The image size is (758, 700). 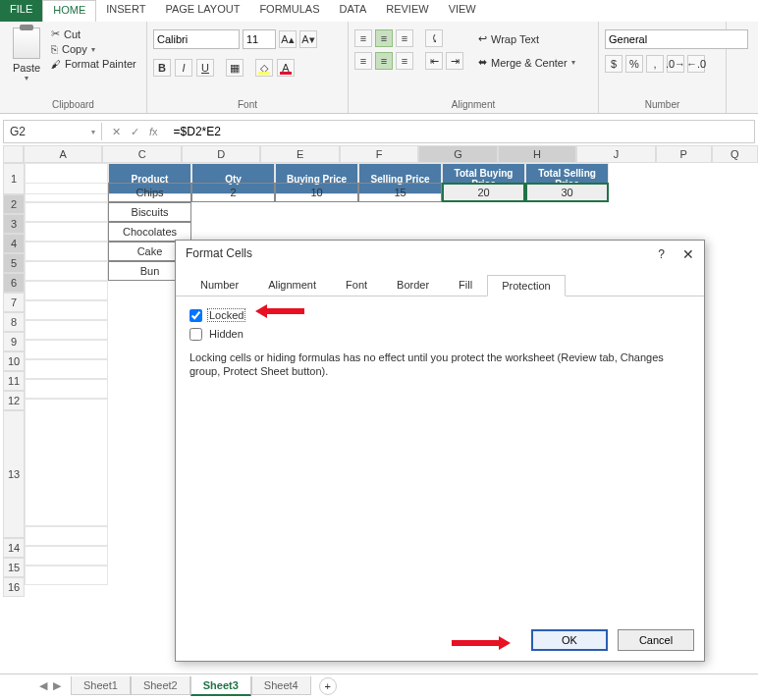 What do you see at coordinates (14, 154) in the screenshot?
I see `select-all-corner` at bounding box center [14, 154].